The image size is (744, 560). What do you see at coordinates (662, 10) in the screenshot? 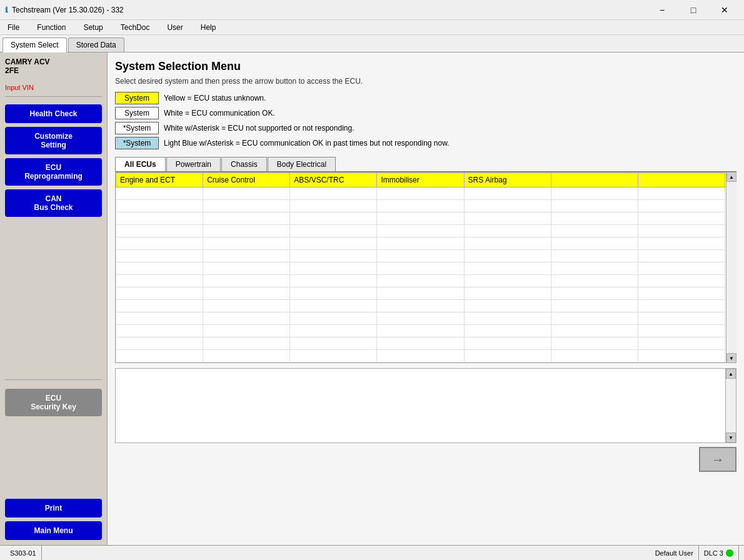
I see `minimize-button: −` at bounding box center [662, 10].